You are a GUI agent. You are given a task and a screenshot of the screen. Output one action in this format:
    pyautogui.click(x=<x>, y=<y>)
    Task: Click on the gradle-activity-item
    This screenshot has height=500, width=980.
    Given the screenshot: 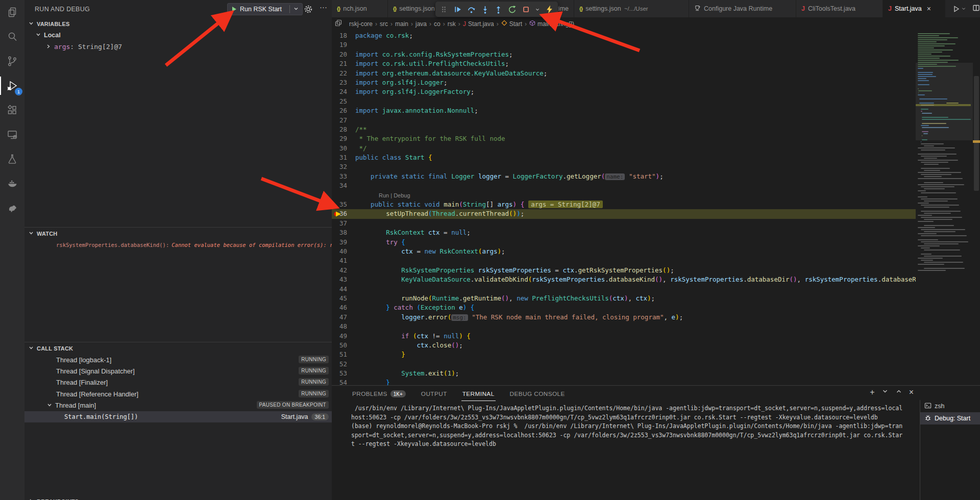 What is the action you would take?
    pyautogui.click(x=12, y=208)
    